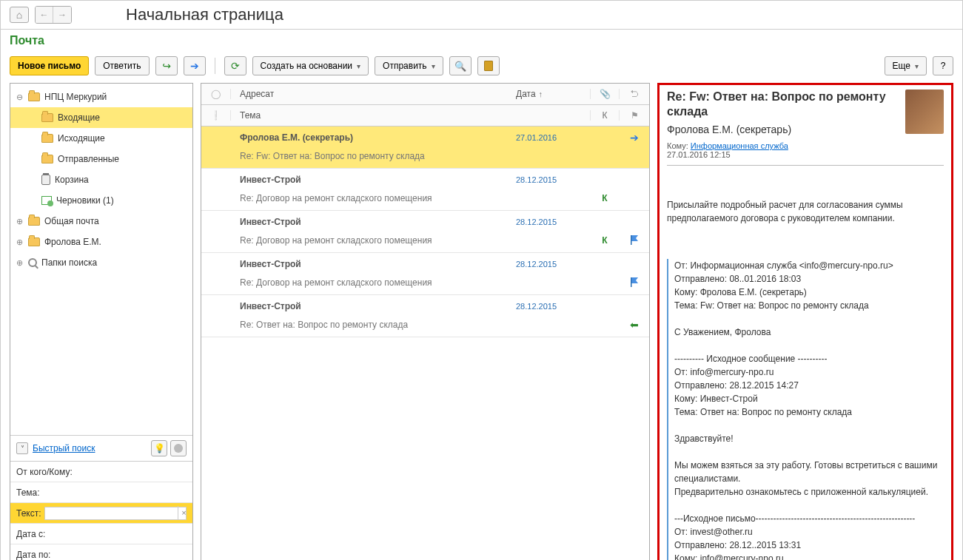 The image size is (963, 560). Describe the element at coordinates (159, 448) in the screenshot. I see `hint-button: 💡` at that location.